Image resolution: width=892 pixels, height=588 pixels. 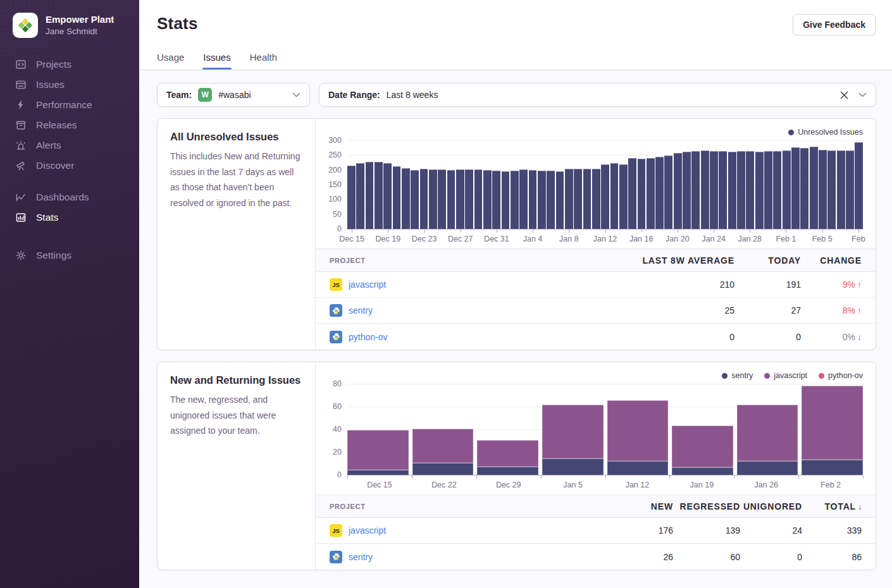 I want to click on table-row-sentry: sentry 25 27 8%↑, so click(x=596, y=311).